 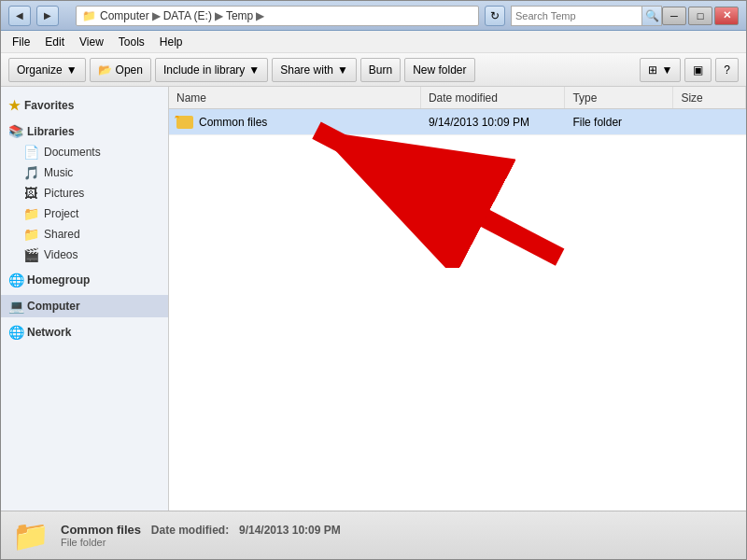 What do you see at coordinates (84, 332) in the screenshot?
I see `sidebar-section-network: 🌐 Network` at bounding box center [84, 332].